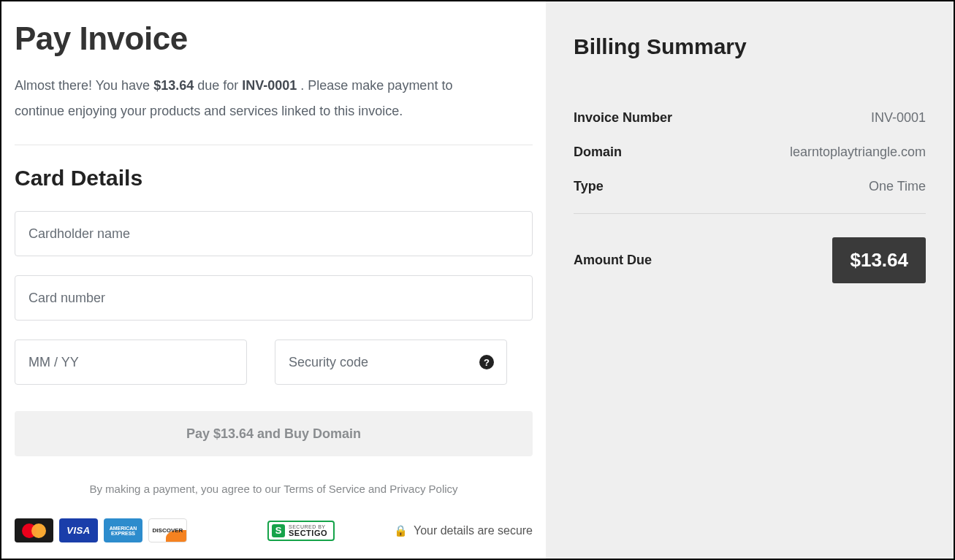  What do you see at coordinates (248, 99) in the screenshot?
I see `intro-text: Almost there! You have $13.64 due for IN…` at bounding box center [248, 99].